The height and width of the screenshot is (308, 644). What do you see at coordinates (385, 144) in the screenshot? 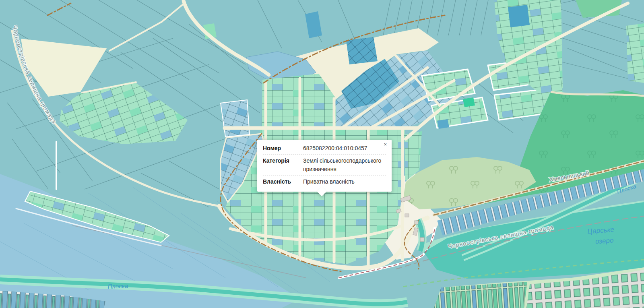
I see `close-icon: ×` at bounding box center [385, 144].